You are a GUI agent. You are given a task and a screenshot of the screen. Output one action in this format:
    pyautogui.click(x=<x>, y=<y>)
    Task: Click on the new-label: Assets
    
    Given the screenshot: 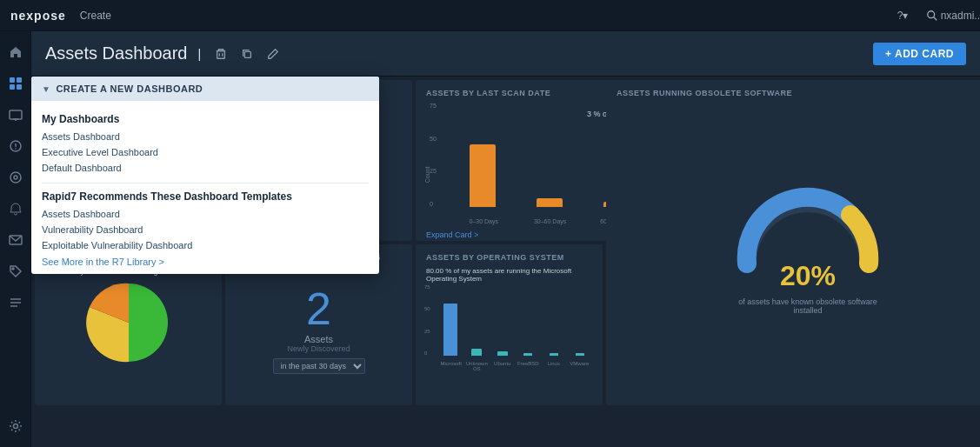 What is the action you would take?
    pyautogui.click(x=318, y=339)
    